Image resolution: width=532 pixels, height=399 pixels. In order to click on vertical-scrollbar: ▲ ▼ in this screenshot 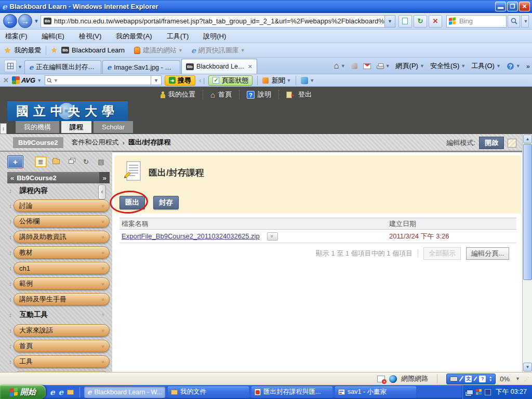, I will do `click(527, 253)`.